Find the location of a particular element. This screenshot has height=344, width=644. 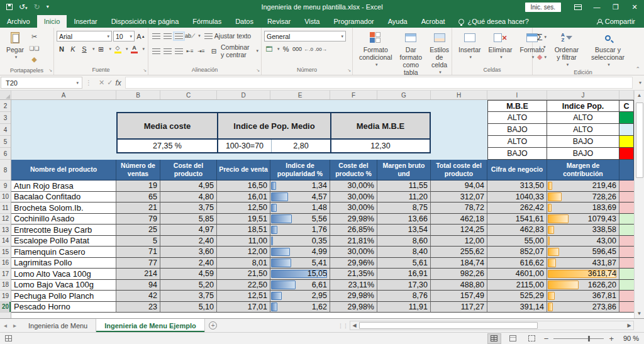

cell-precio: 21,50 is located at coordinates (244, 274).